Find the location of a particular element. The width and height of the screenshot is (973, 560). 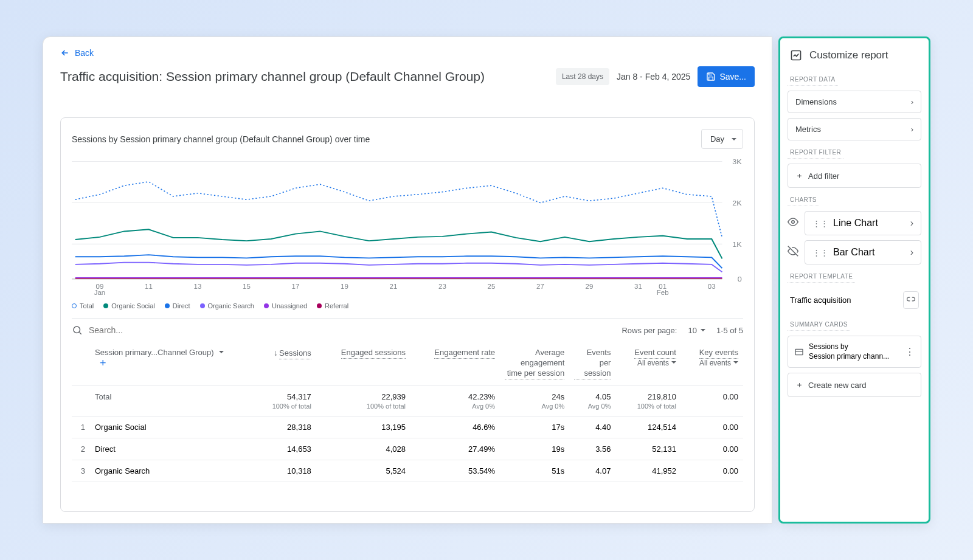

table-toolbar: Rows per page: 10 1-5 of 5 is located at coordinates (407, 330).